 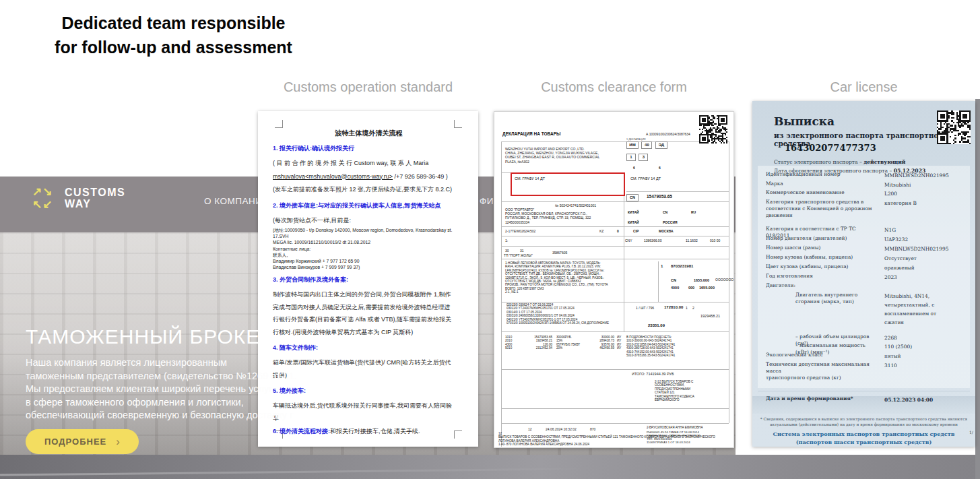 I want to click on invoice-amount: 1386366.00, so click(x=653, y=241).